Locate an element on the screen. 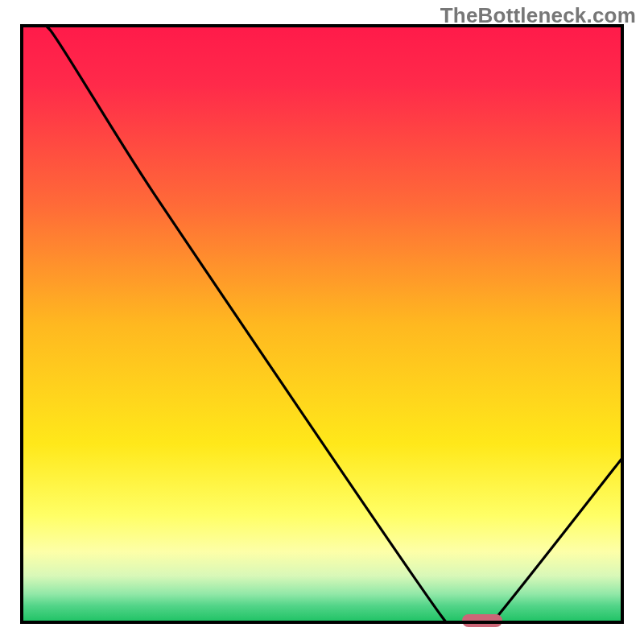 The height and width of the screenshot is (644, 644). watermark-text: TheBottleneck.com is located at coordinates (538, 16).